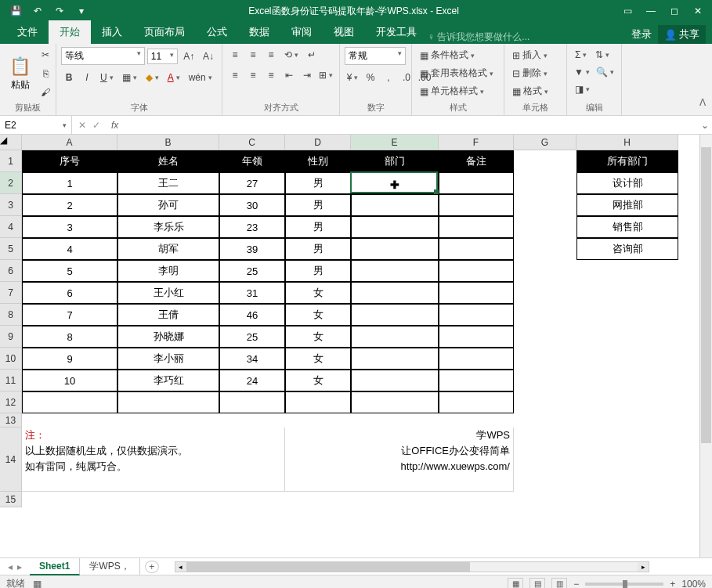  I want to click on phonetic-icon: wén▾, so click(201, 78).